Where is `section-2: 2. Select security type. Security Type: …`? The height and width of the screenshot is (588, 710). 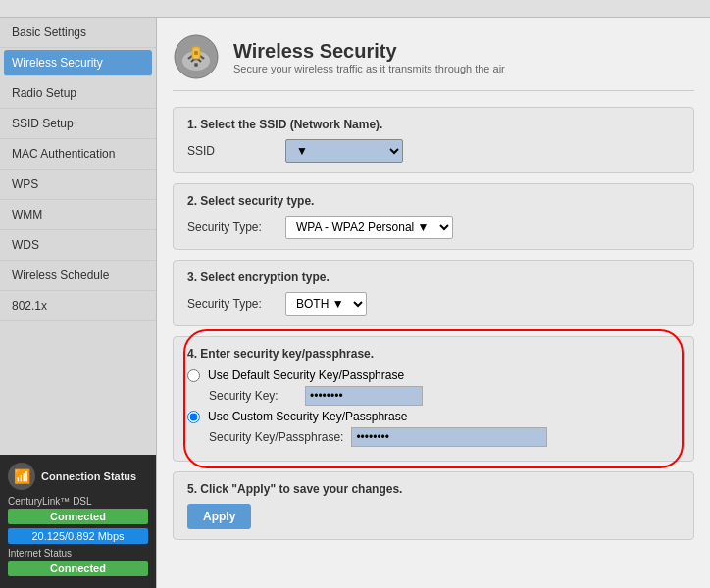 section-2: 2. Select security type. Security Type: … is located at coordinates (433, 217).